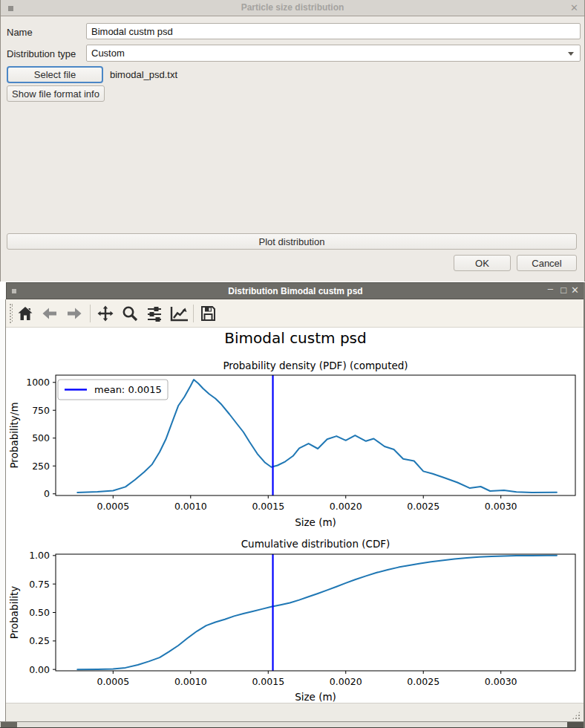 Image resolution: width=585 pixels, height=728 pixels. I want to click on save-icon, so click(208, 313).